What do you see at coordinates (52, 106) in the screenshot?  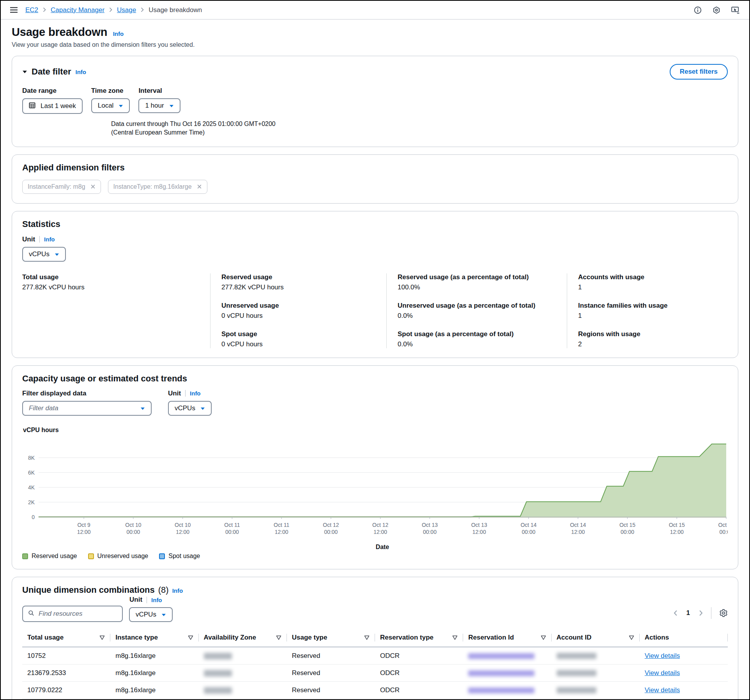 I see `date-range-button: Last 1 week` at bounding box center [52, 106].